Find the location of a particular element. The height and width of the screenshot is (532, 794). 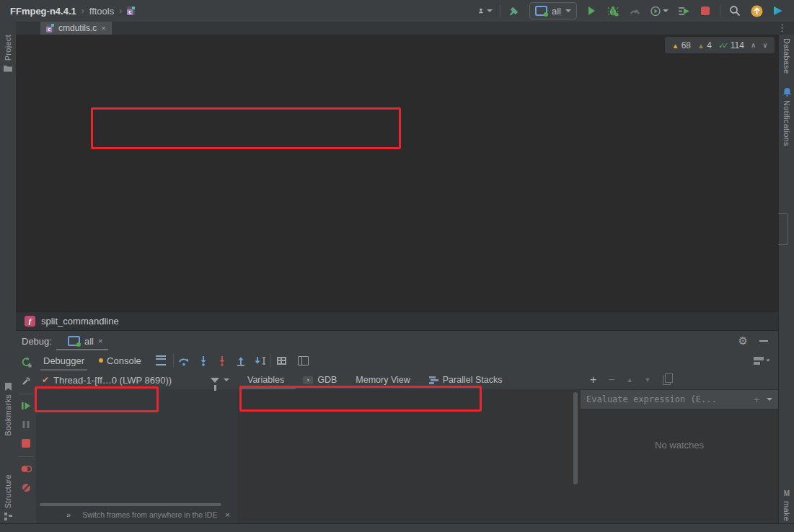

thread-name: Thread-1-[ff…0 (LWP 8690)) is located at coordinates (113, 381).